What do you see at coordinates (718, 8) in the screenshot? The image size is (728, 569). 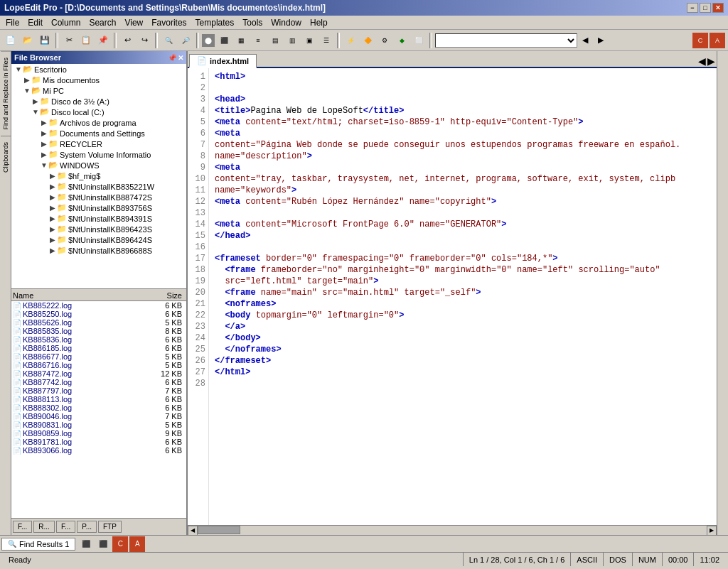 I see `close-button: ✕` at bounding box center [718, 8].